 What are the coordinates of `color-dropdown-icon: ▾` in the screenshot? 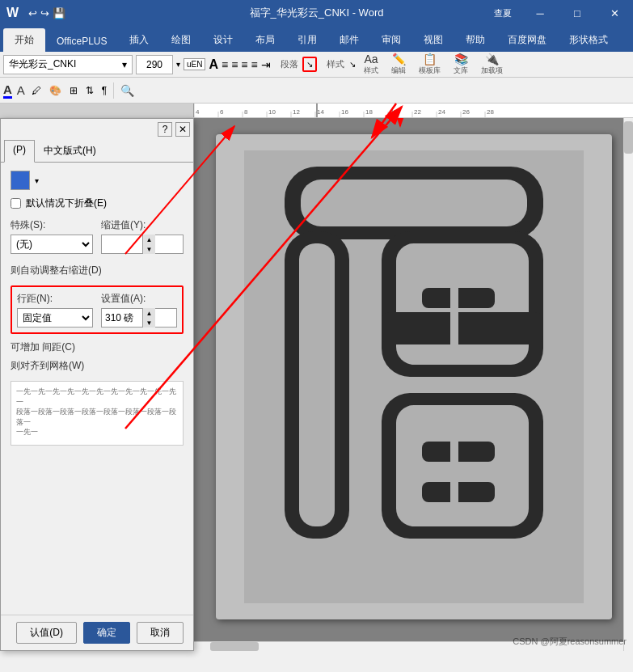 It's located at (37, 181).